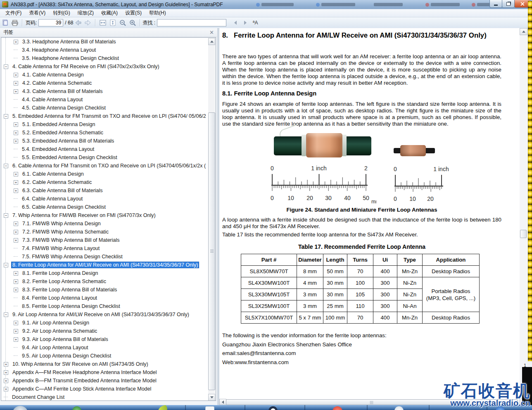 The image size is (532, 410). Describe the element at coordinates (508, 4) in the screenshot. I see `restore-button` at that location.